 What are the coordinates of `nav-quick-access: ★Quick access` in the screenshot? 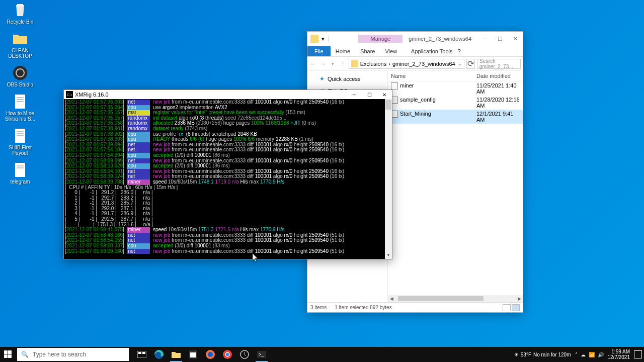 It's located at (347, 78).